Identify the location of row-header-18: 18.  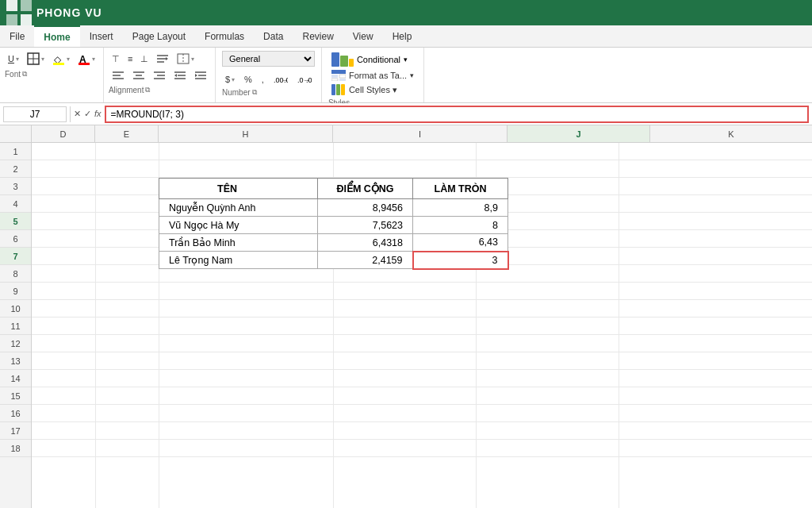
(16, 448).